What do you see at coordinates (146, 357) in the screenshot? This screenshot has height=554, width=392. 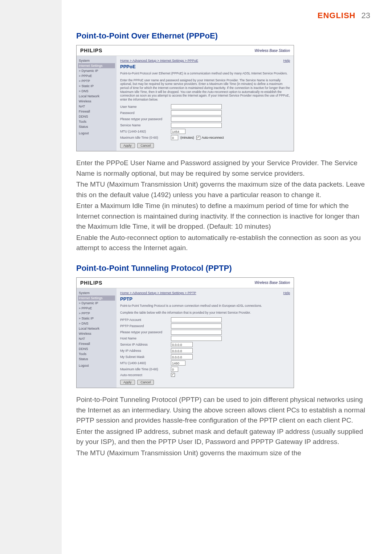 I see `label-subnet: My Subnet Mask` at bounding box center [146, 357].